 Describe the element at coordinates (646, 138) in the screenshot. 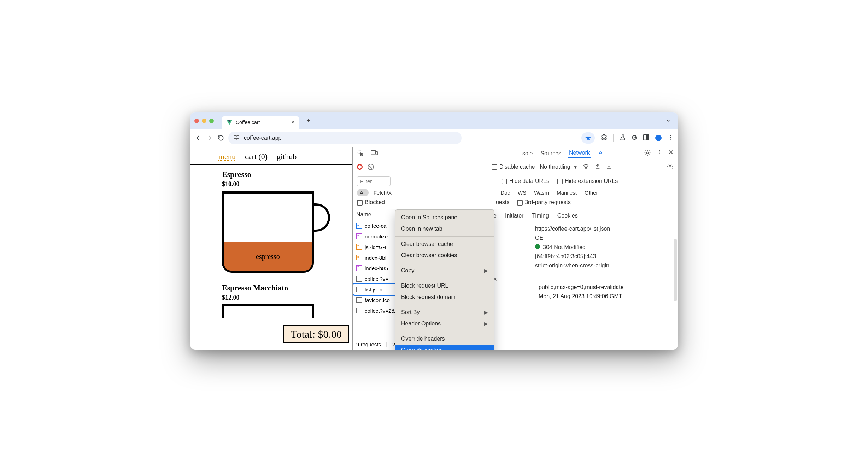

I see `reader-icon` at that location.